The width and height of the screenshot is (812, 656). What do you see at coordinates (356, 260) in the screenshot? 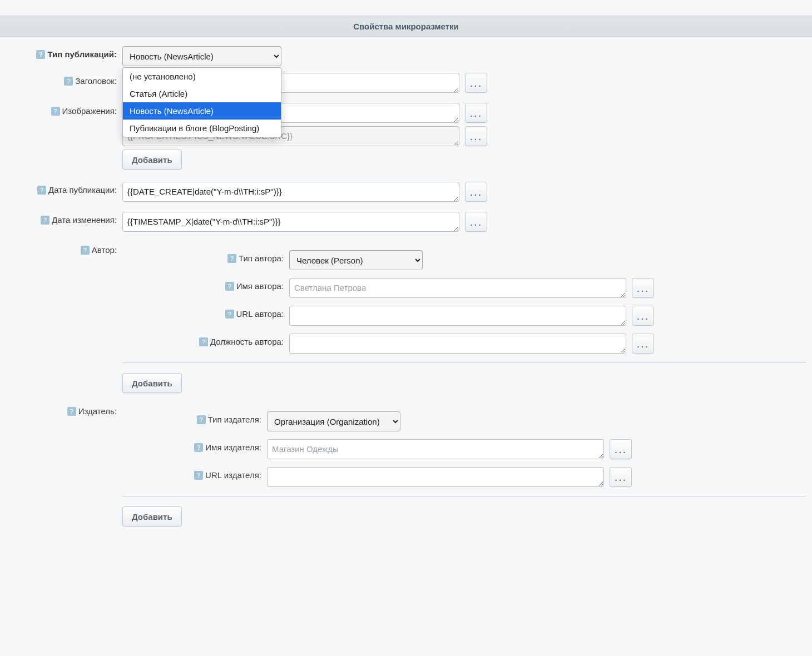
I see `author-type-select: Человек (Person)` at bounding box center [356, 260].